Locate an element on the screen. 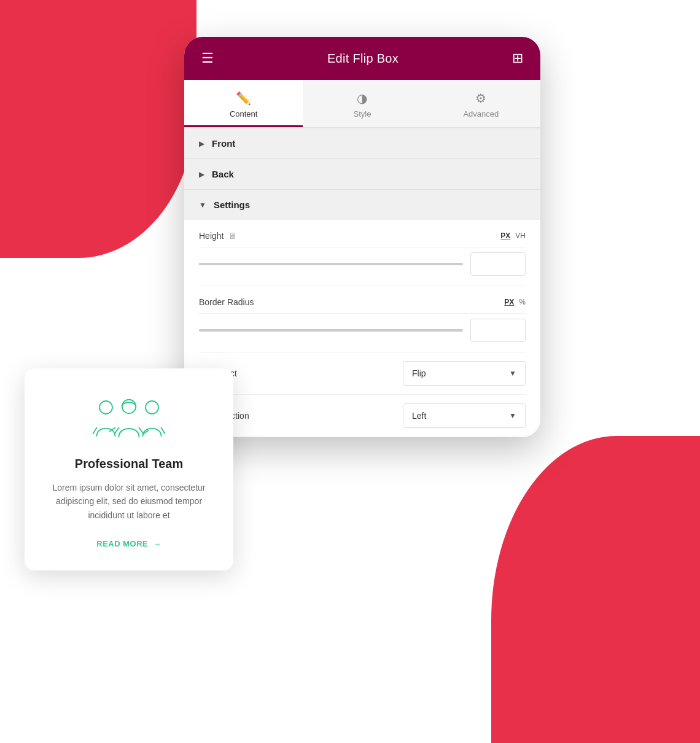 The image size is (700, 743). flip-effect-select: Flip ▼ is located at coordinates (464, 373).